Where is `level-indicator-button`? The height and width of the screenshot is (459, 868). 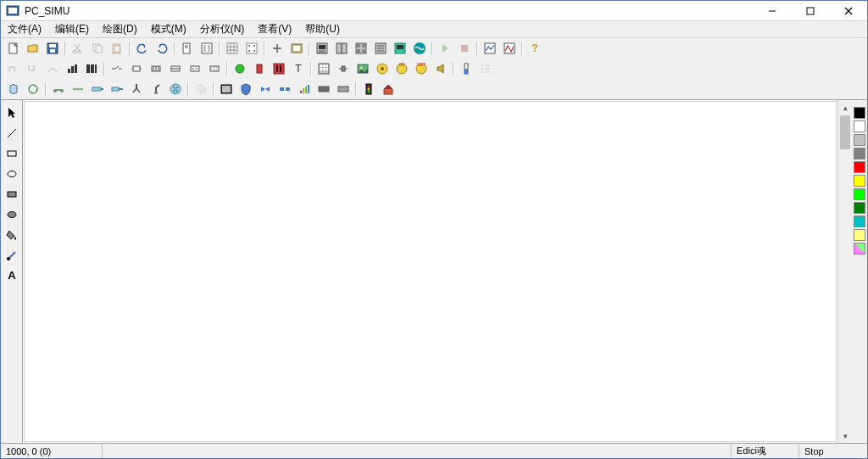
level-indicator-button is located at coordinates (466, 69).